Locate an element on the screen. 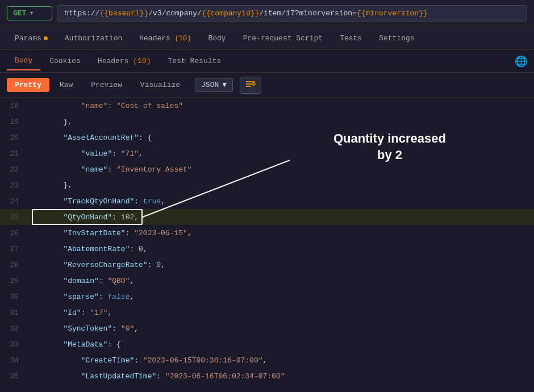  line-number: 35 is located at coordinates (12, 376).